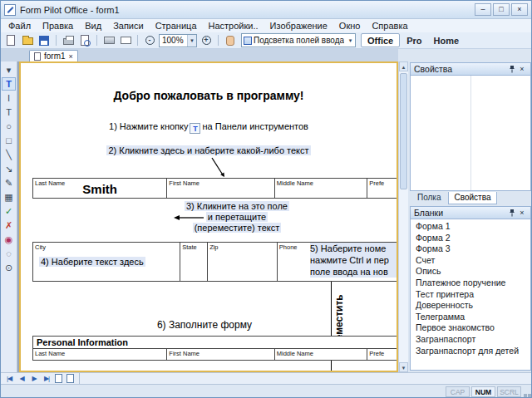  Describe the element at coordinates (195, 262) in the screenshot. I see `field-state: State` at that location.